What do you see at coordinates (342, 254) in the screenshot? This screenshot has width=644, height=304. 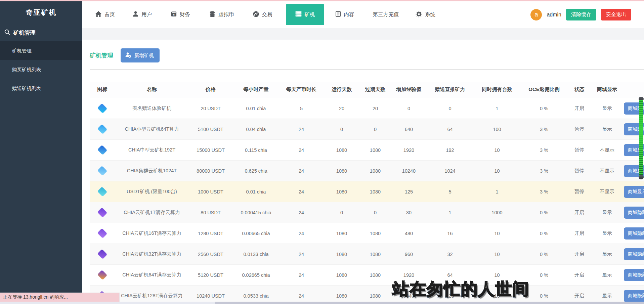 I see `cell-run-days: 1080` at bounding box center [342, 254].